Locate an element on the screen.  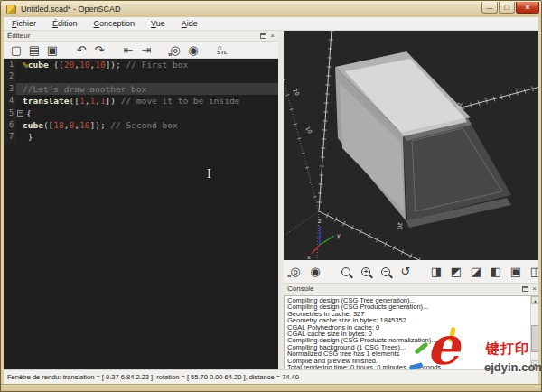
y-axis-label: y is located at coordinates (339, 236).